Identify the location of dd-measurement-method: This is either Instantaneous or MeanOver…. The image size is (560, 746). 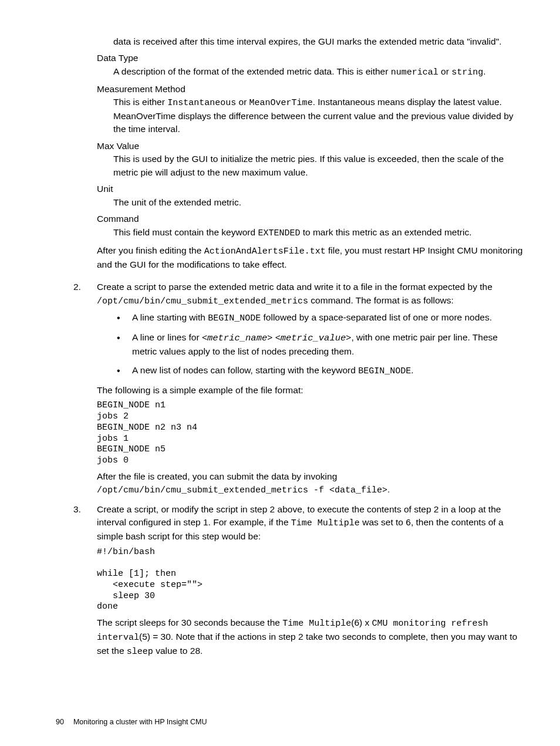
(319, 116).